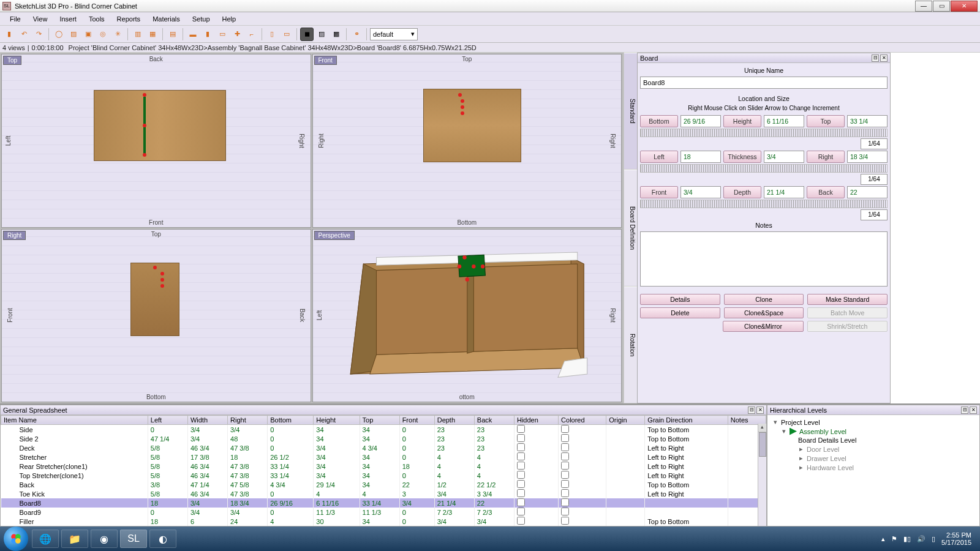 The width and height of the screenshot is (980, 551). Describe the element at coordinates (13, 48) in the screenshot. I see `views-count: 4 views` at that location.